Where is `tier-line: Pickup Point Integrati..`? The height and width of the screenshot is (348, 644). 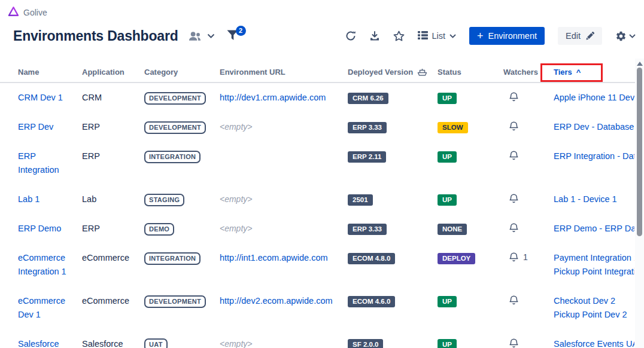
tier-line: Pickup Point Integrati.. is located at coordinates (594, 271).